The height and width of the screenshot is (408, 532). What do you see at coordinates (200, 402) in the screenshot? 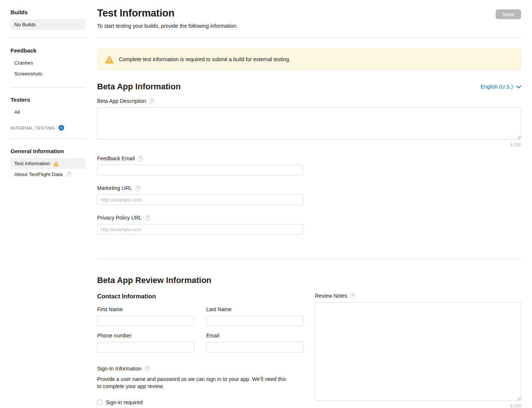
I see `sign-in-required-row: Sign-in required` at bounding box center [200, 402].